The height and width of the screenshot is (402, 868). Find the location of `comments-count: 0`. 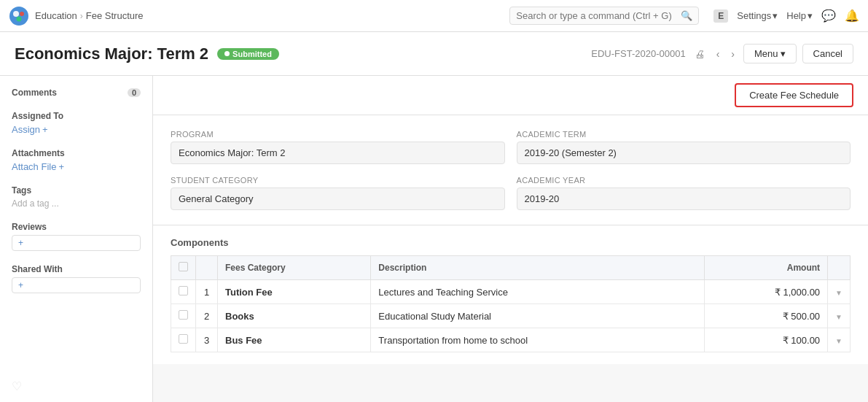

comments-count: 0 is located at coordinates (134, 93).